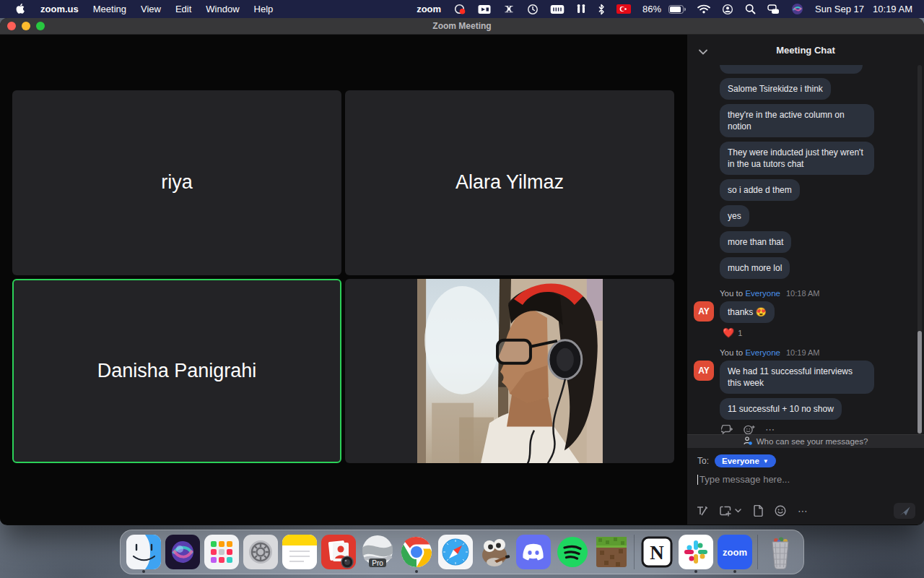 This screenshot has height=578, width=924. What do you see at coordinates (650, 9) in the screenshot?
I see `battery-percent: 86%` at bounding box center [650, 9].